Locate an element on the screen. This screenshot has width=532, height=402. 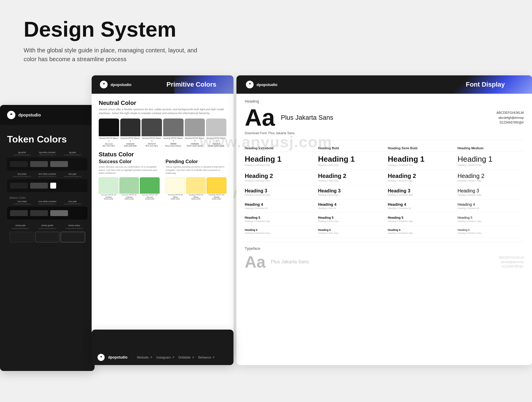
h4-medium: Heading 4 is located at coordinates (489, 205).